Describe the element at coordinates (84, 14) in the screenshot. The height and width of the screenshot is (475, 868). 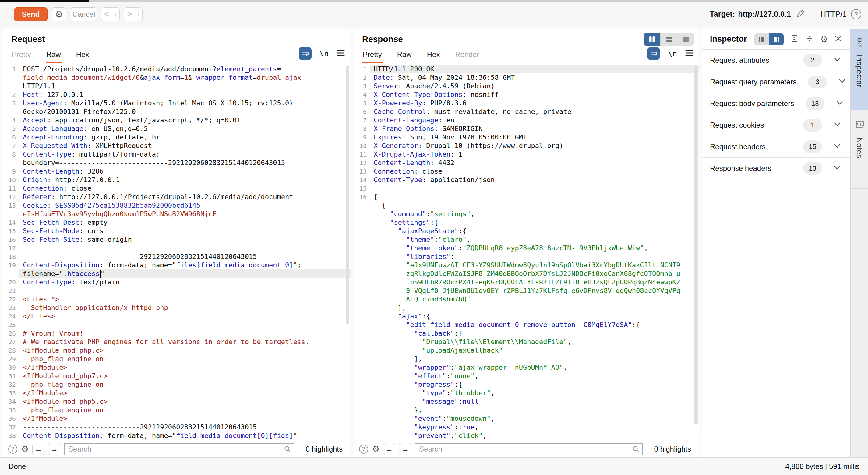
I see `cancel-button: Cancel` at that location.